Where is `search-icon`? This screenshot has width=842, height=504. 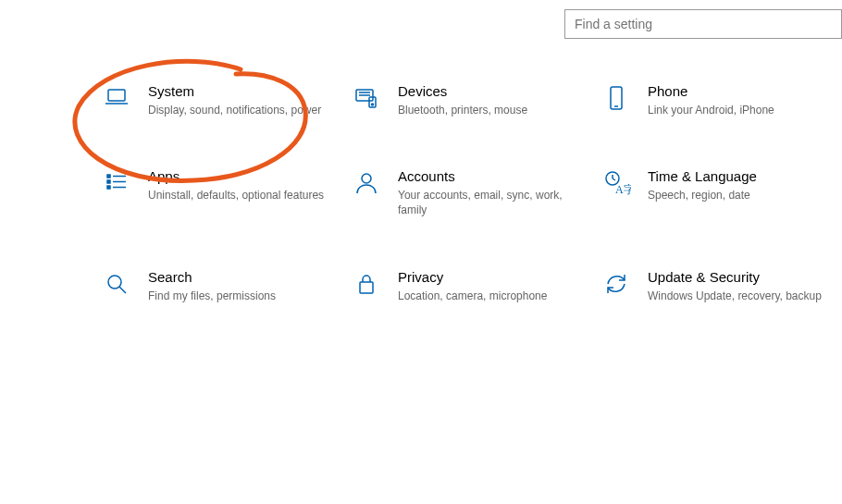
search-icon is located at coordinates (125, 284).